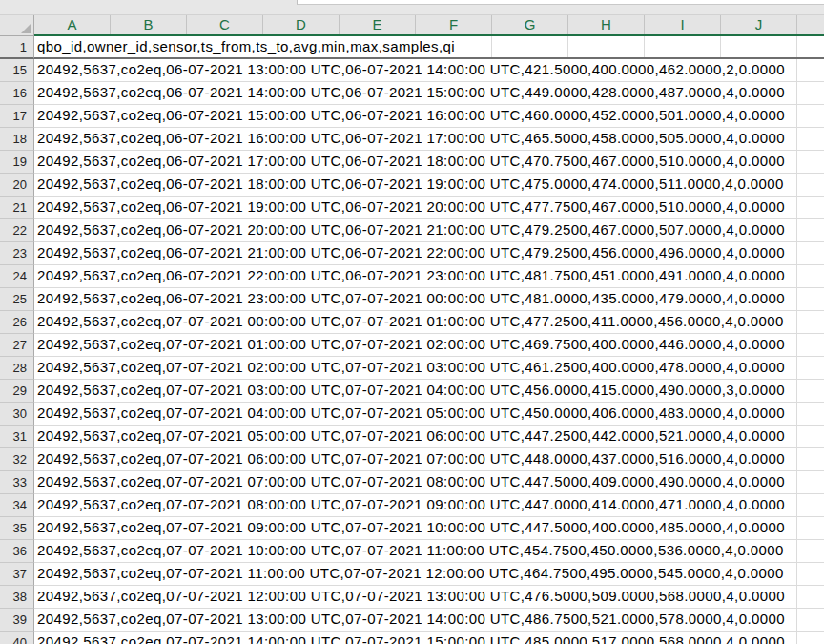 The width and height of the screenshot is (824, 644). Describe the element at coordinates (412, 48) in the screenshot. I see `table-row: 1qbo_id,owner_id,sensor,ts_from,ts_to,av…` at that location.